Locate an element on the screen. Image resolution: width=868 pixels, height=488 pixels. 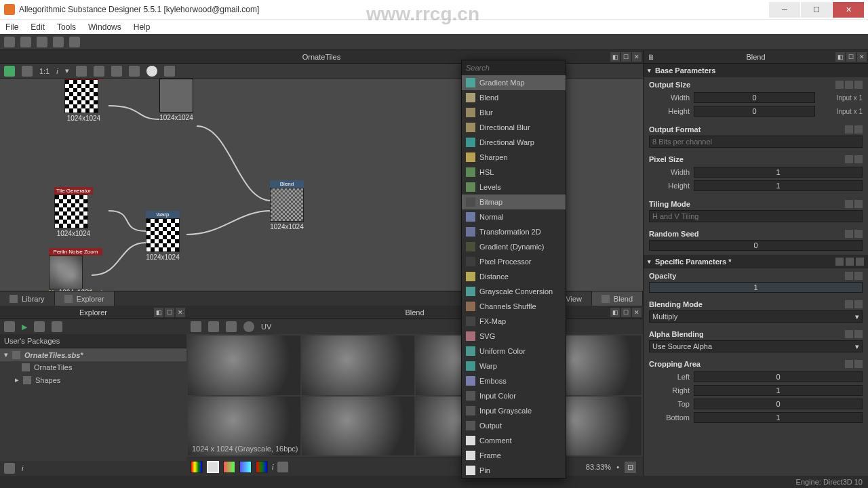
save-icon is located at coordinates (42, 42).